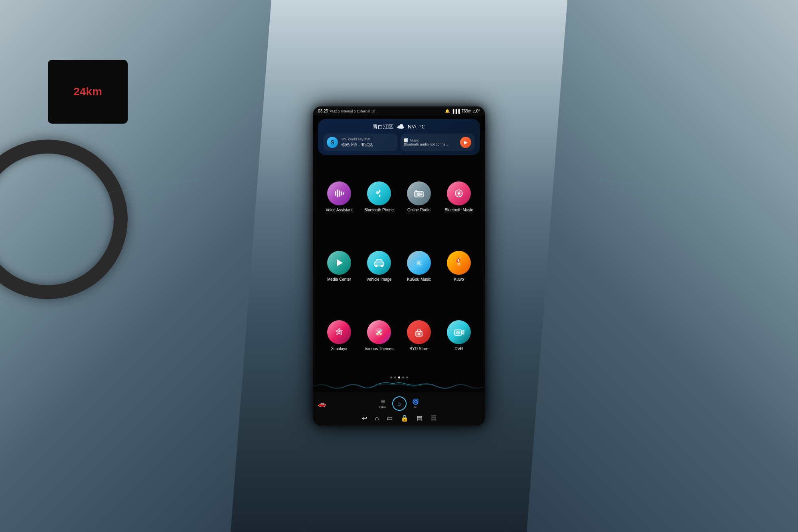 Image resolution: width=798 pixels, height=532 pixels. Describe the element at coordinates (399, 127) in the screenshot. I see `weather-top: 青白江区 ☁️ N/A -℃` at that location.